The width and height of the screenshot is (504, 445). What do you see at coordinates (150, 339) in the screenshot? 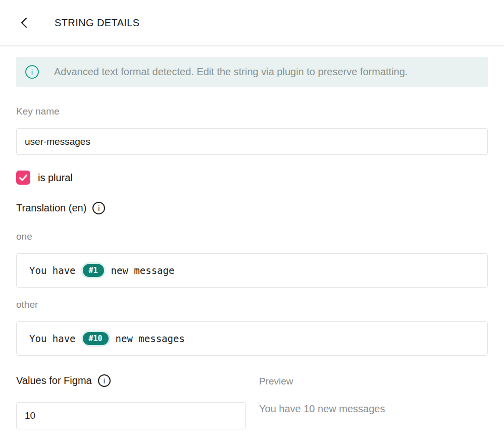
I see `translation-other-suffix: new messages` at bounding box center [150, 339].